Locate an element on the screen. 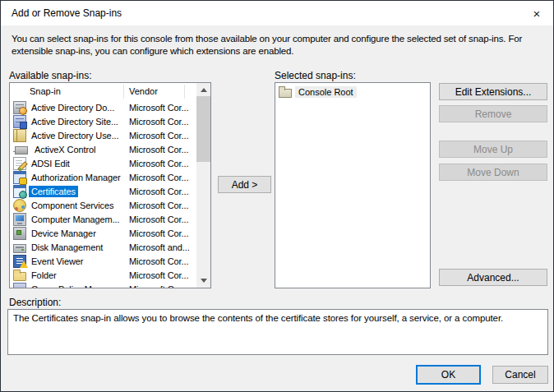 Image resolution: width=554 pixels, height=392 pixels. list-header: Snap-in Vendor is located at coordinates (110, 92).